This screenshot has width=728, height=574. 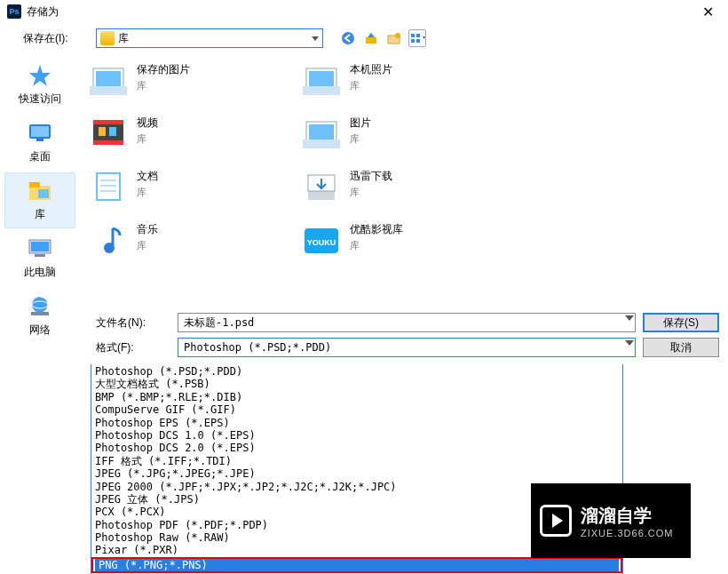 I want to click on location-value: 库, so click(x=123, y=39).